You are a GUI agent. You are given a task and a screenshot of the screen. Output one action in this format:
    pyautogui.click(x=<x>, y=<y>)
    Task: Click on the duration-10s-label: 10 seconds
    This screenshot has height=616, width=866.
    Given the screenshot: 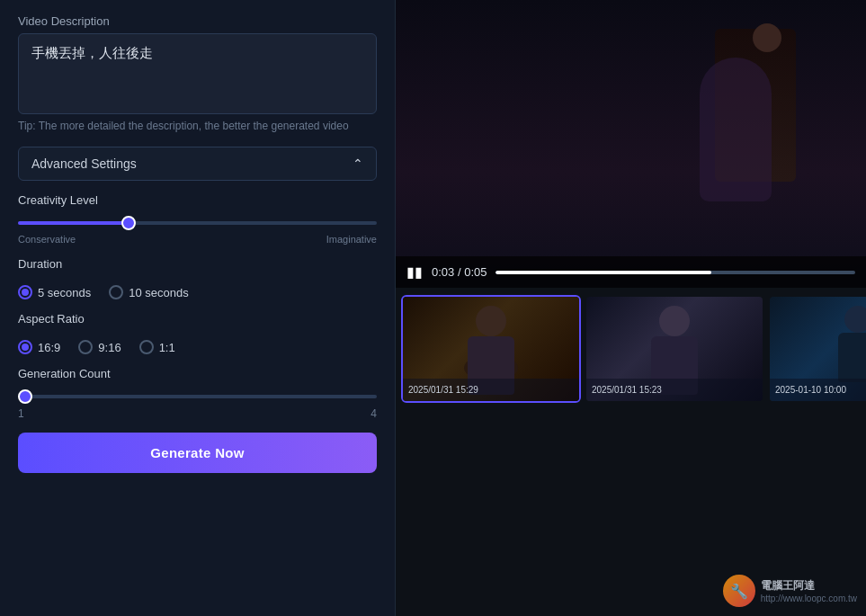 What is the action you would take?
    pyautogui.click(x=158, y=293)
    